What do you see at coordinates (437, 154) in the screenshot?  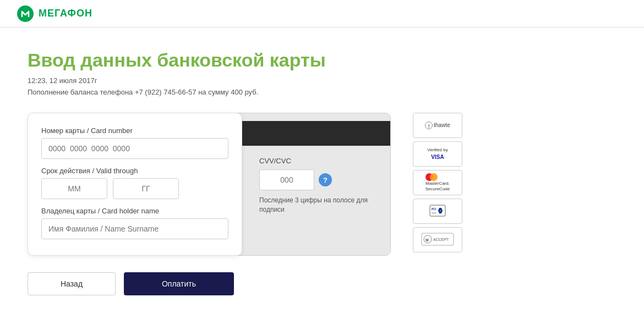 I see `visa-verified-label: Verified by VISA` at bounding box center [437, 154].